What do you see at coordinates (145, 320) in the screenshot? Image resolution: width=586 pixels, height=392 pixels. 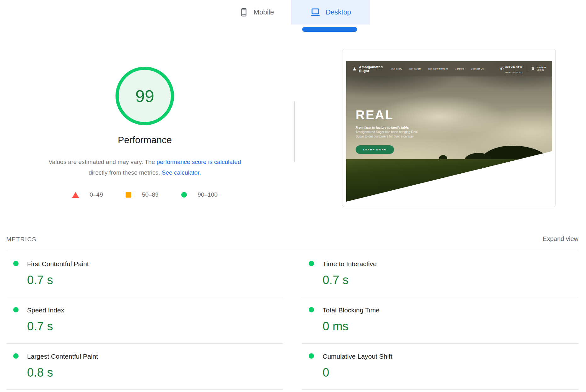 I see `metric-speed-index: Speed Index 0.7 s` at bounding box center [145, 320].